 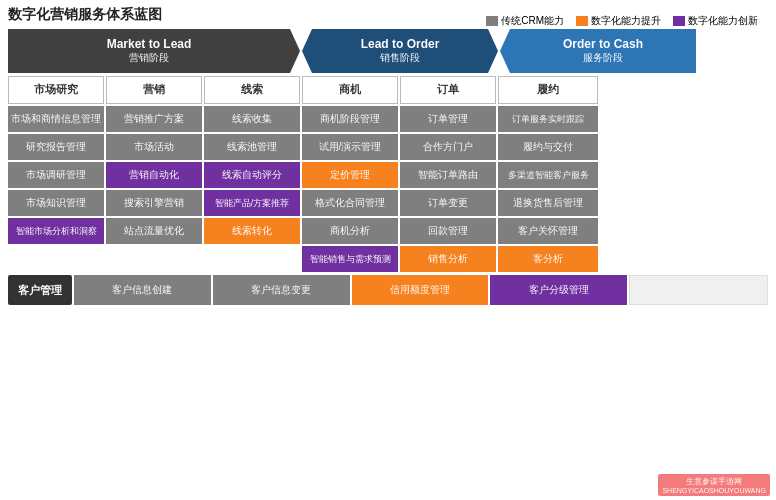 I want to click on cell-2-2: 线索自动评分, so click(x=252, y=175).